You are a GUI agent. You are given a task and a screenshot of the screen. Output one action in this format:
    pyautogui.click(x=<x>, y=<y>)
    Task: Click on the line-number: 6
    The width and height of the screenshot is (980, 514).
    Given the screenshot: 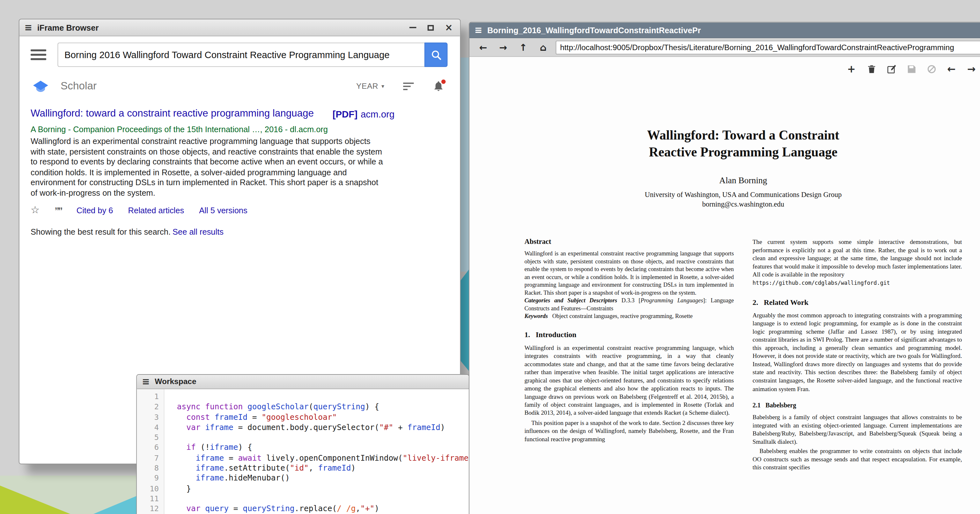 What is the action you would take?
    pyautogui.click(x=151, y=448)
    